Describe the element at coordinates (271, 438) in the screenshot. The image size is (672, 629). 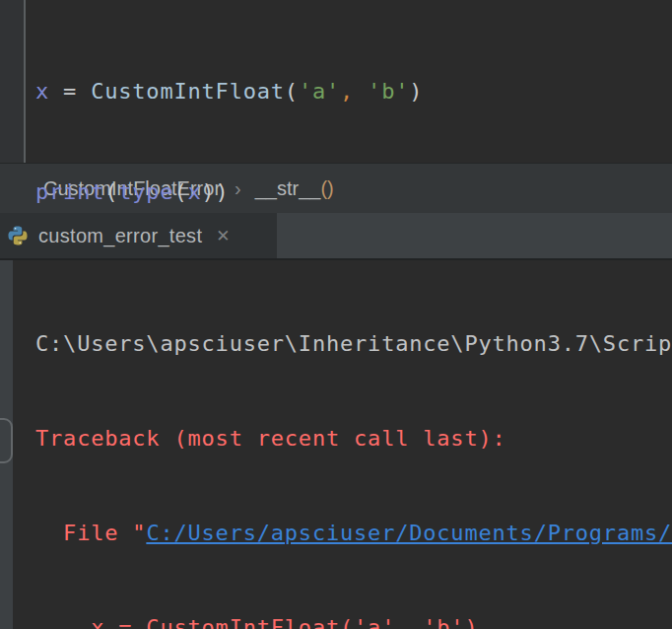
I see `stderr-text: Traceback (most recent call last):` at that location.